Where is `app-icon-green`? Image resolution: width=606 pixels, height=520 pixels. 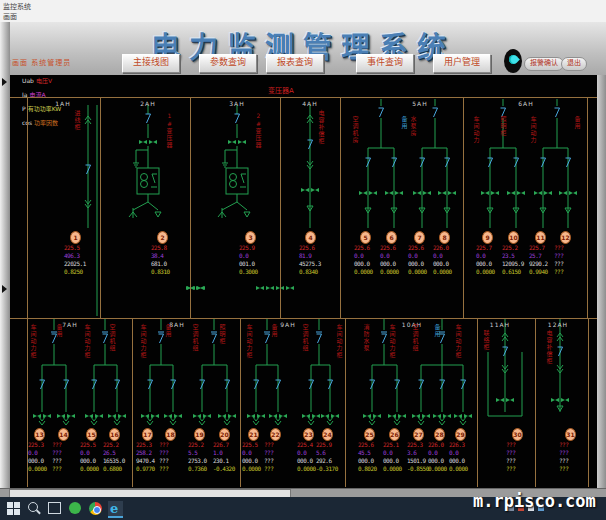 app-icon-green is located at coordinates (76, 508).